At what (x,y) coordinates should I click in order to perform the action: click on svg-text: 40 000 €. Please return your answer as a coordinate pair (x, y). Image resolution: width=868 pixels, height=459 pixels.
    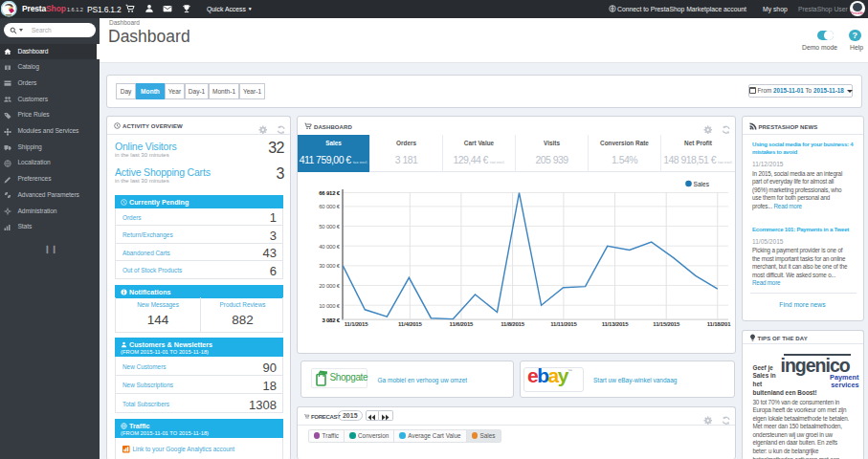
    Looking at the image, I should click on (329, 246).